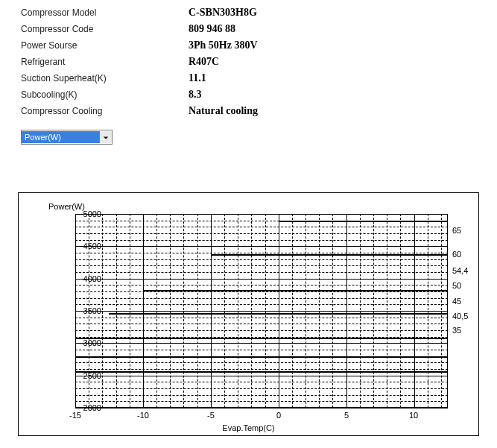 The height and width of the screenshot is (448, 497). I want to click on spec-label: Compressor Code, so click(104, 29).